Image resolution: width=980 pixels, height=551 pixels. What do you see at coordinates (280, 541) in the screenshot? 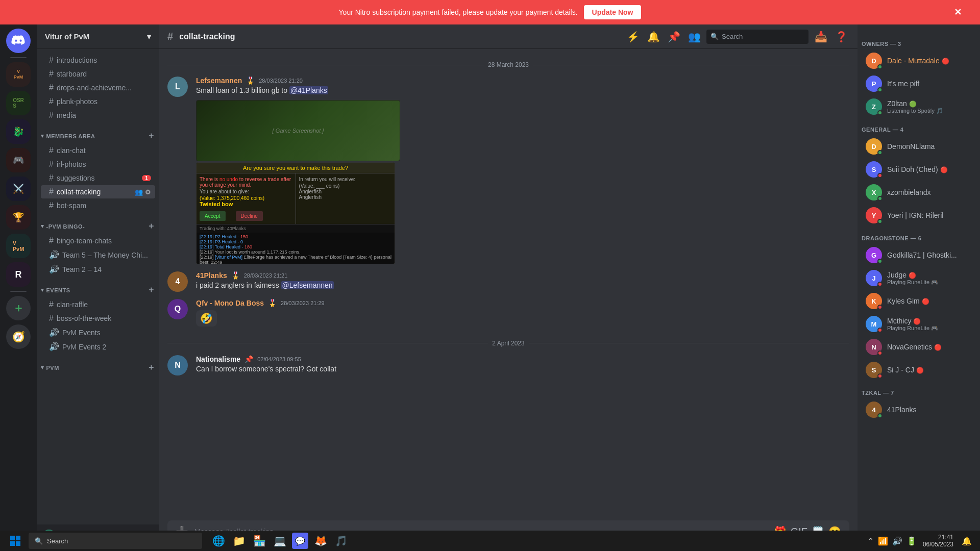
I see `taskbar-icon-terminal: 💻` at bounding box center [280, 541].